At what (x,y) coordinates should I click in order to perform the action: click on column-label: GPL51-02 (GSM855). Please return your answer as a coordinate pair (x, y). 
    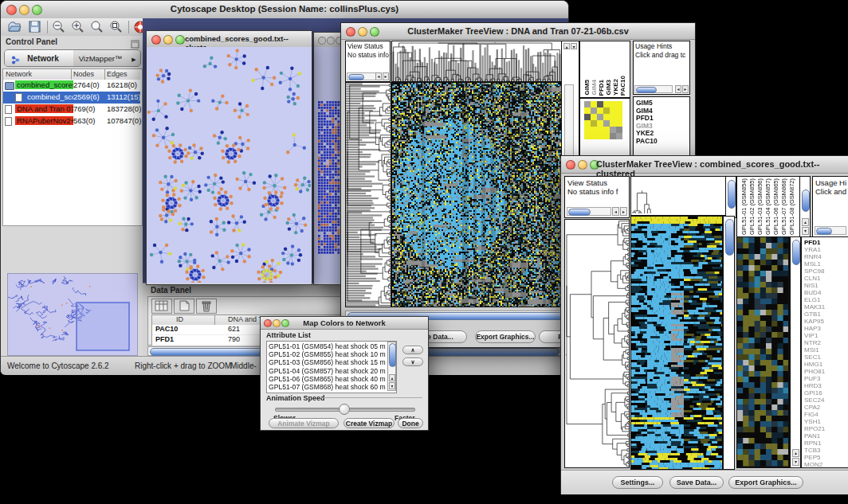
    Looking at the image, I should click on (752, 207).